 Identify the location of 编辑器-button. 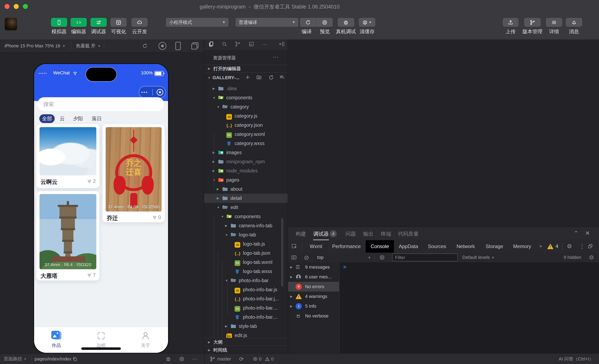
(79, 22).